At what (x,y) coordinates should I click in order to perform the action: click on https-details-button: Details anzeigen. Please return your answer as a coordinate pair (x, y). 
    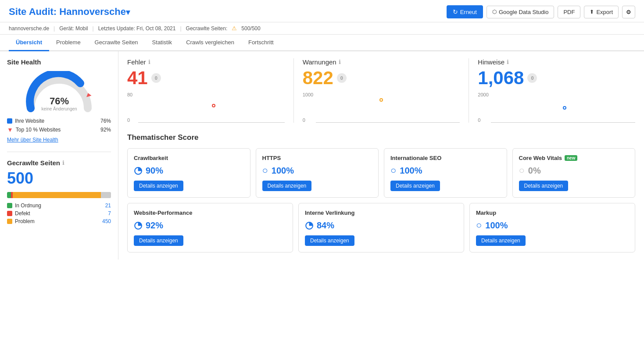
    Looking at the image, I should click on (287, 186).